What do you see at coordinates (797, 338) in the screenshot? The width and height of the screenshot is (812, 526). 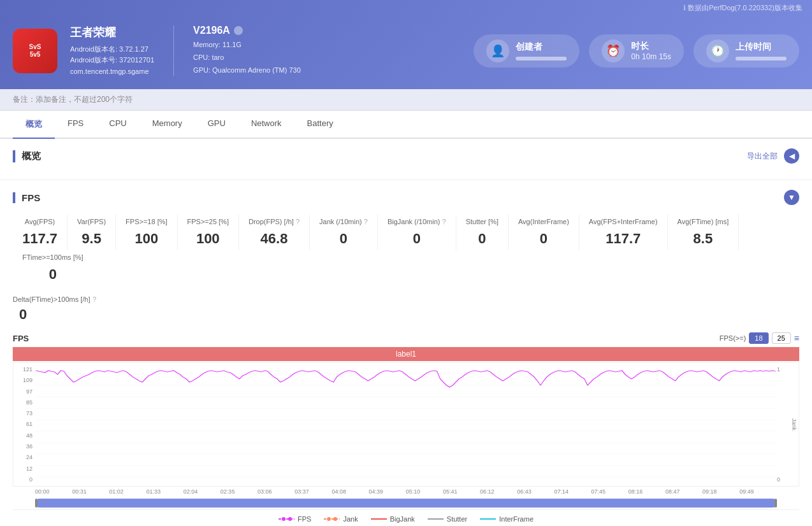 I see `chart-edit-icon: ≡` at bounding box center [797, 338].